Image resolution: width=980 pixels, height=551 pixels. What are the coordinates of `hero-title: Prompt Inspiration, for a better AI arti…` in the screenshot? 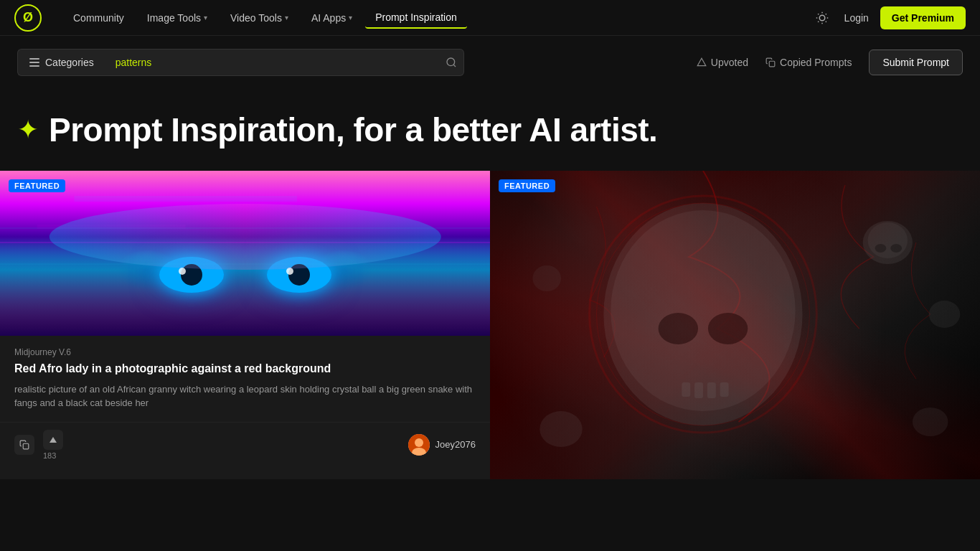 It's located at (353, 130).